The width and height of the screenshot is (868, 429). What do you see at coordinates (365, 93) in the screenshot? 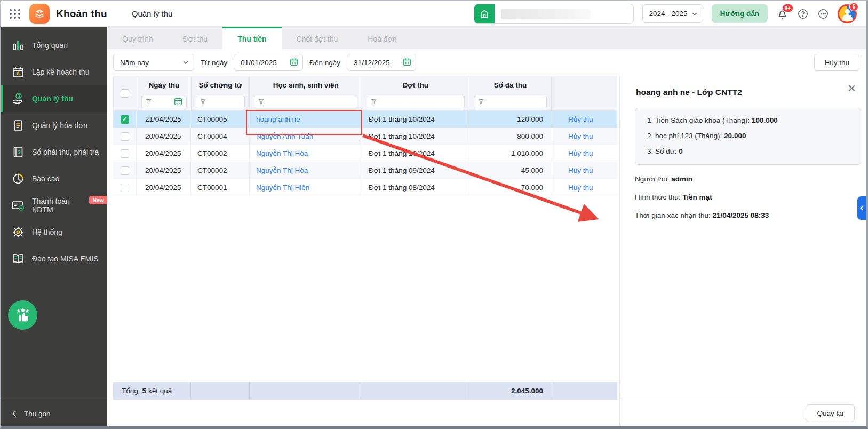
I see `table-header: Ngày thu Số chứng từ Học sinh, sinh viên…` at bounding box center [365, 93].